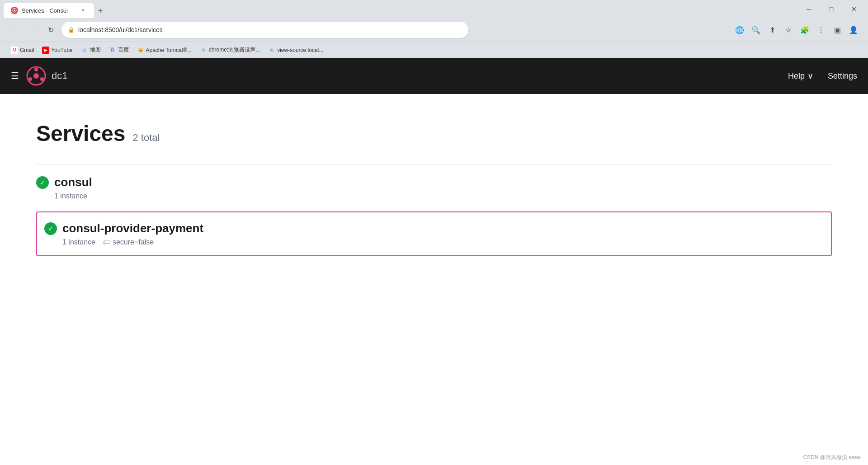  What do you see at coordinates (434, 188) in the screenshot?
I see `service-item-consul: ✓ consul 1 instance` at bounding box center [434, 188].